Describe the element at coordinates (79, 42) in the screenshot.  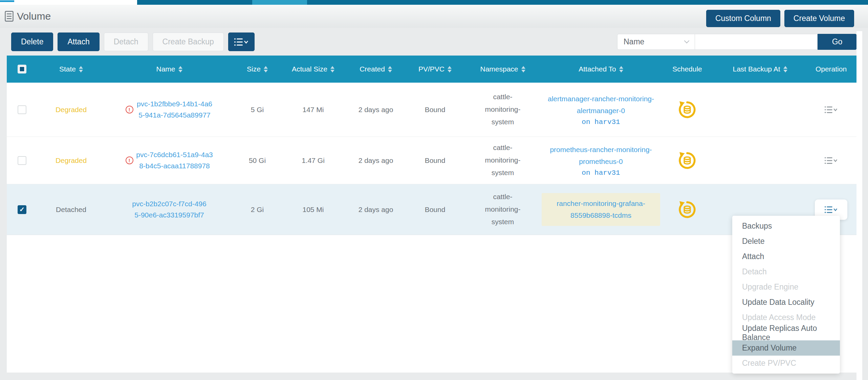
I see `attach-button: Attach` at that location.